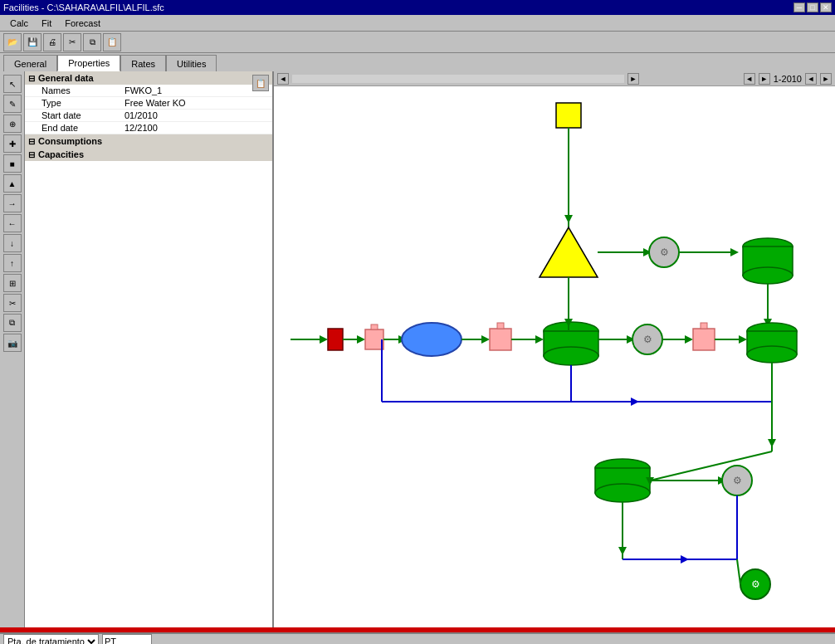  I want to click on maximize-button: □, so click(813, 7).